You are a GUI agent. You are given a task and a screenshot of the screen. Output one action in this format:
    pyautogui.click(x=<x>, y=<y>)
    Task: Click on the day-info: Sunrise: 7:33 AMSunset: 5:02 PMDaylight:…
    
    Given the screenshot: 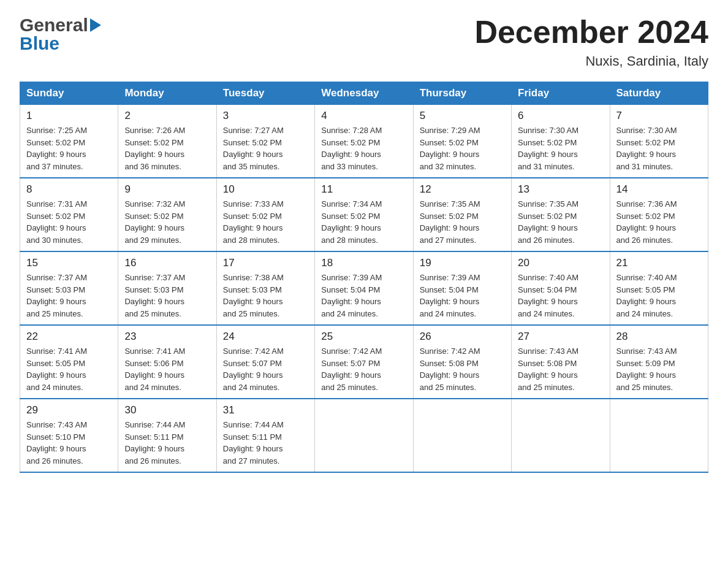 What is the action you would take?
    pyautogui.click(x=266, y=222)
    